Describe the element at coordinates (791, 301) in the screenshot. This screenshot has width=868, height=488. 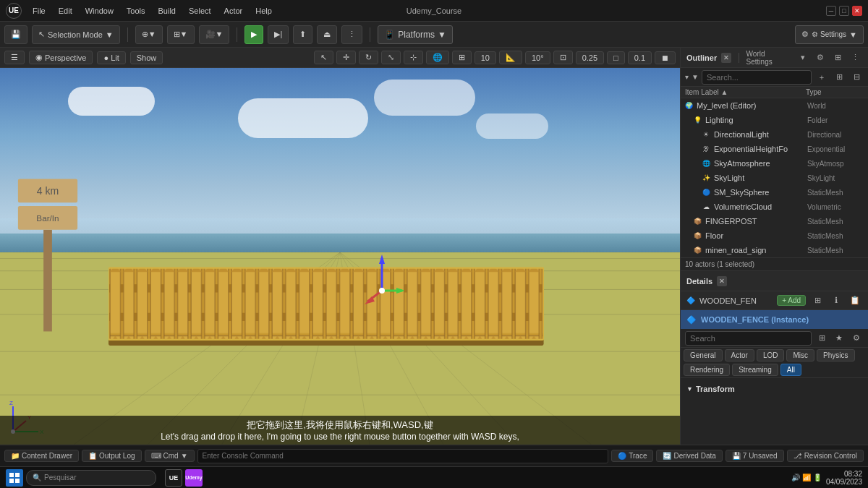
I see `details-add-button: + Add` at that location.